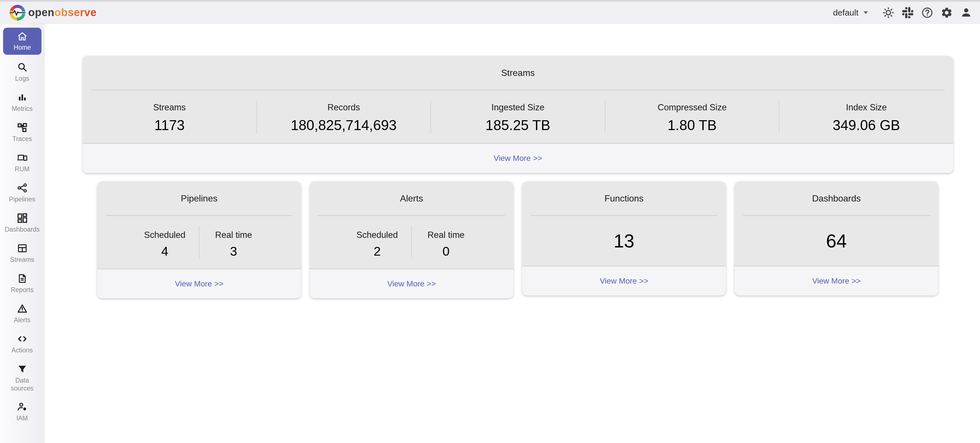 Image resolution: width=980 pixels, height=443 pixels. I want to click on sidebar-item-metrics: Metrics, so click(22, 102).